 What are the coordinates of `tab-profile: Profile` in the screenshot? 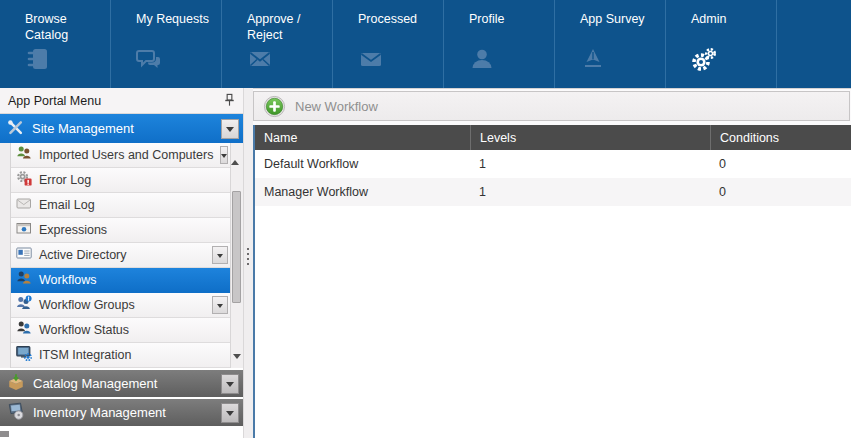 It's located at (500, 44).